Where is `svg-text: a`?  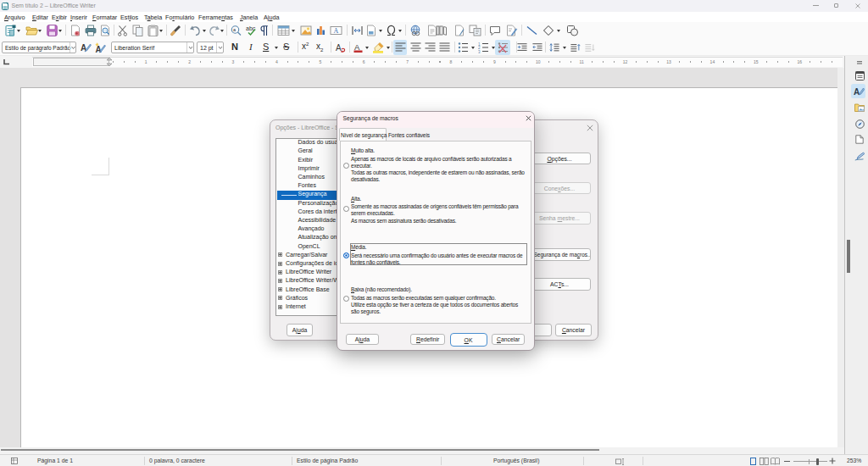 svg-text: a is located at coordinates (235, 30).